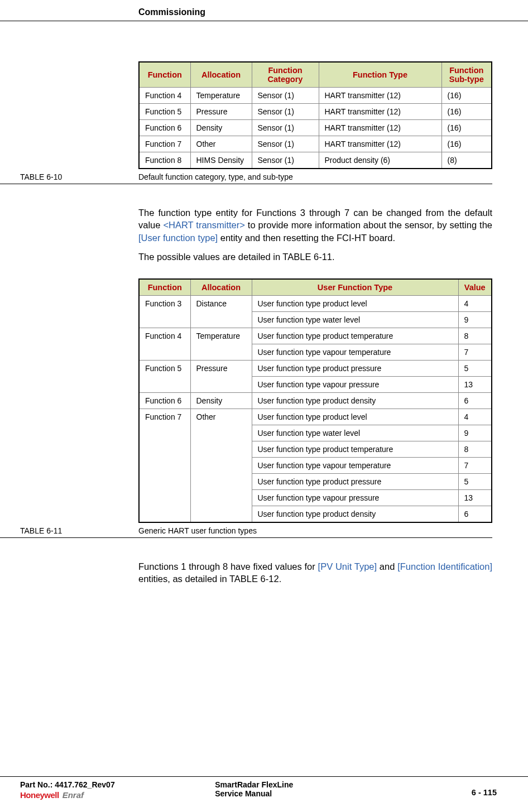 This screenshot has width=528, height=812. Describe the element at coordinates (254, 794) in the screenshot. I see `manual-title-2: Service Manual` at that location.